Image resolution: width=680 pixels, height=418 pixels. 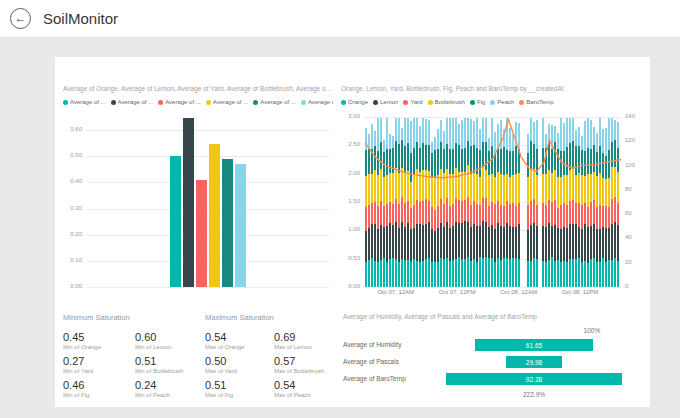 I want to click on right-axis-tick: 100, so click(x=633, y=165).